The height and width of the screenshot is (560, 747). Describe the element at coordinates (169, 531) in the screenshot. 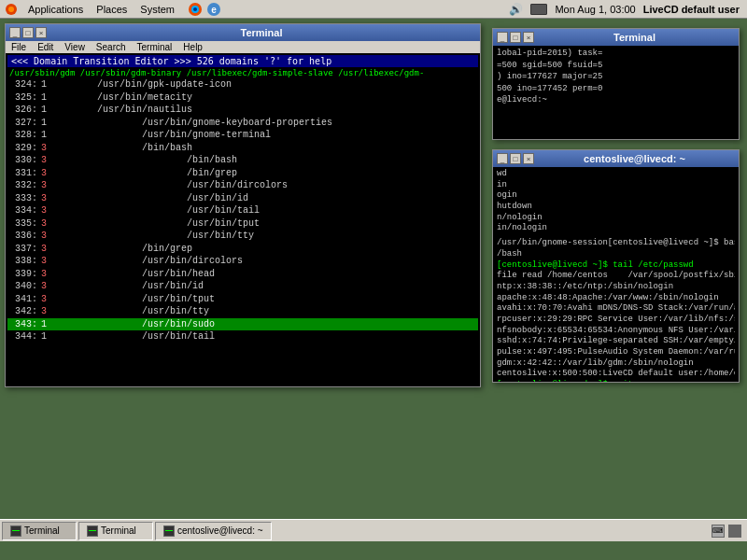

I see `centoslive-icon` at that location.